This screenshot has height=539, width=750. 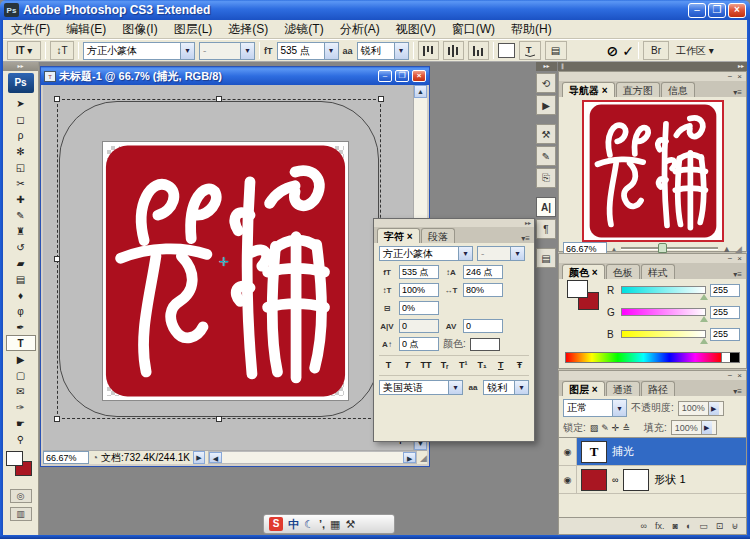 I want to click on paragraph-panel-icon: ¶, so click(x=546, y=229).